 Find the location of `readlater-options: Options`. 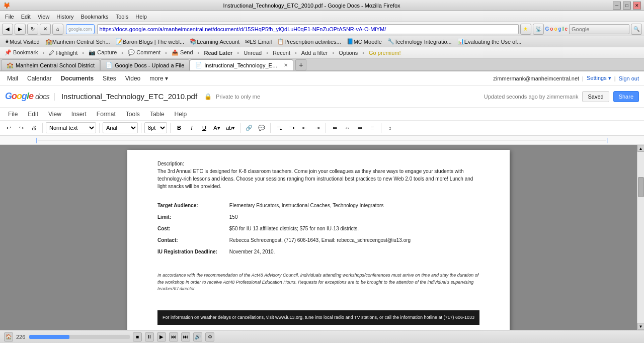

readlater-options: Options is located at coordinates (348, 53).